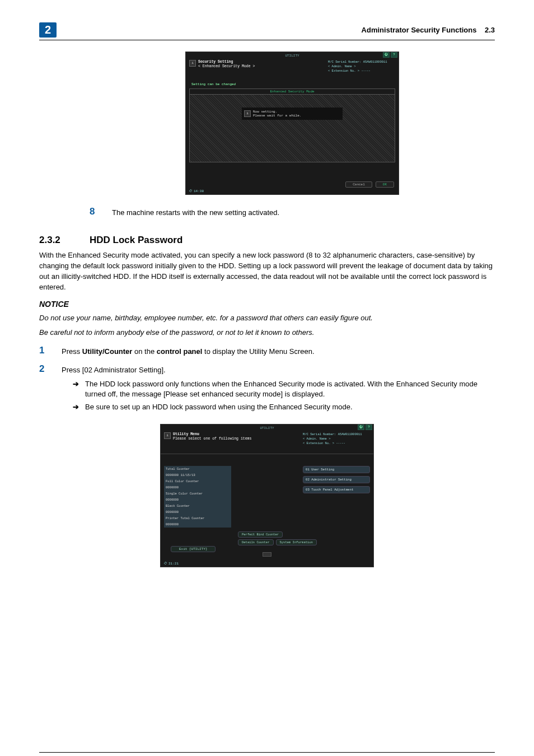 This screenshot has width=534, height=756. What do you see at coordinates (267, 496) in the screenshot?
I see `panel-utility-menu: ⏻ ? UTILITY i Utility Menu Please select…` at bounding box center [267, 496].